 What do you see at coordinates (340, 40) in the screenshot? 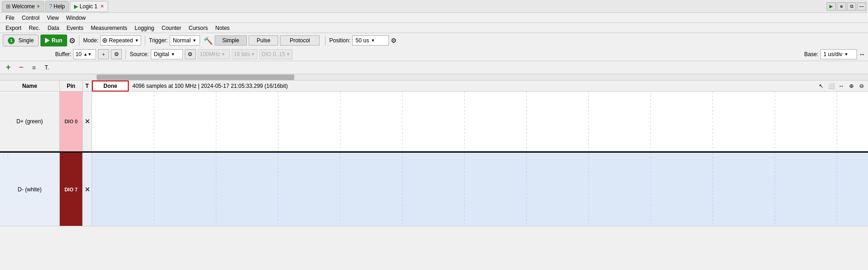
I see `position-label: Position:` at bounding box center [340, 40].